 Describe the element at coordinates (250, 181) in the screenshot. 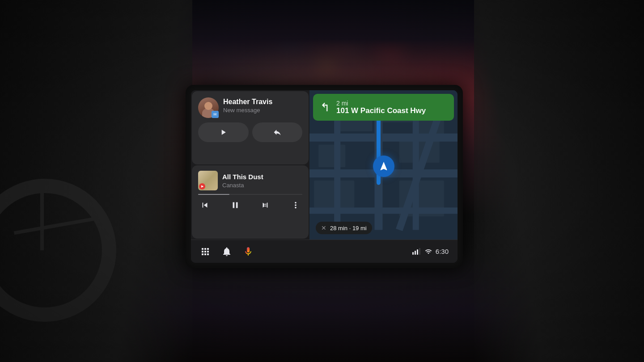

I see `music-header: All This Dust Canasta` at that location.